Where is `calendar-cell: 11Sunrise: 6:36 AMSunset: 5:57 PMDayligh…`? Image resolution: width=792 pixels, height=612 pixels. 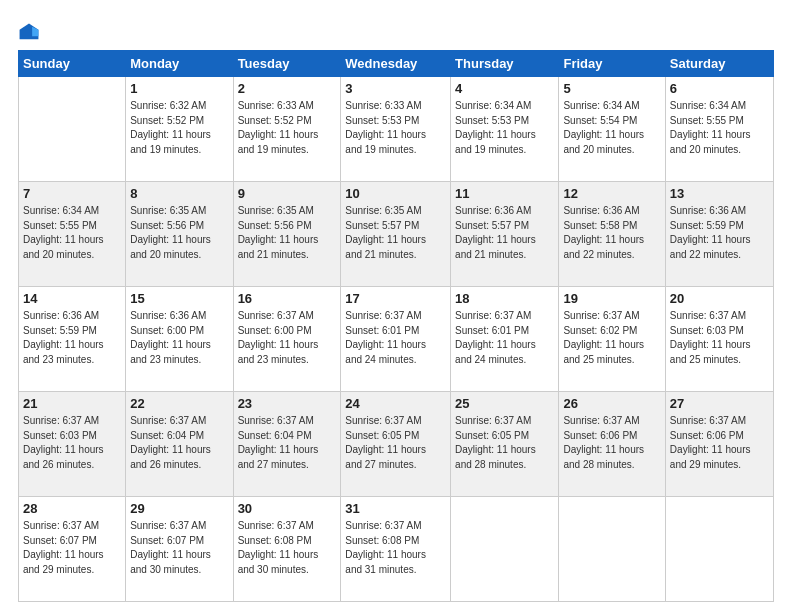 calendar-cell: 11Sunrise: 6:36 AMSunset: 5:57 PMDayligh… is located at coordinates (505, 234).